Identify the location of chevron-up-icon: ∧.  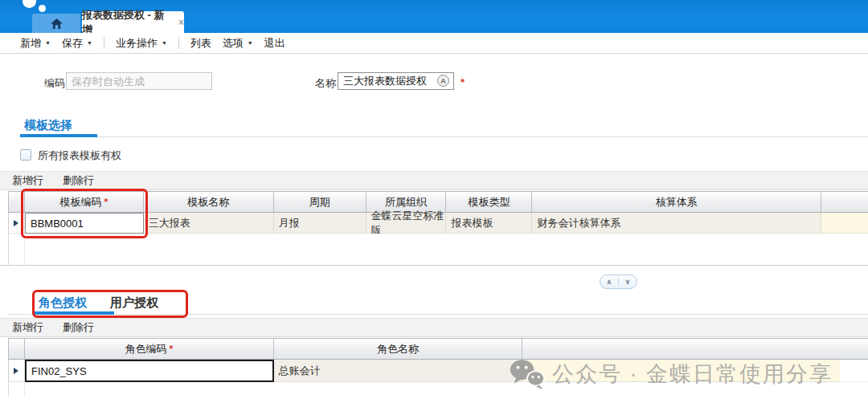
(609, 282).